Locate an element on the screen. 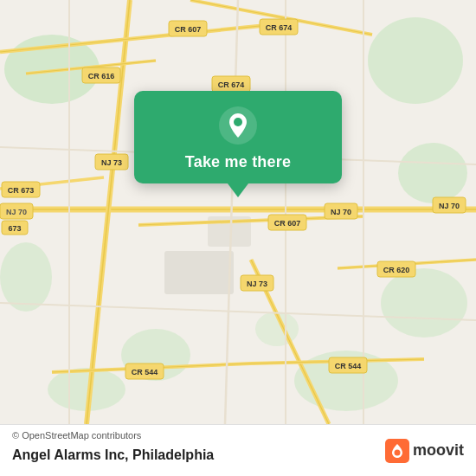 Image resolution: width=476 pixels, height=476 pixels. take-me-there-label: Take me there is located at coordinates (238, 163).